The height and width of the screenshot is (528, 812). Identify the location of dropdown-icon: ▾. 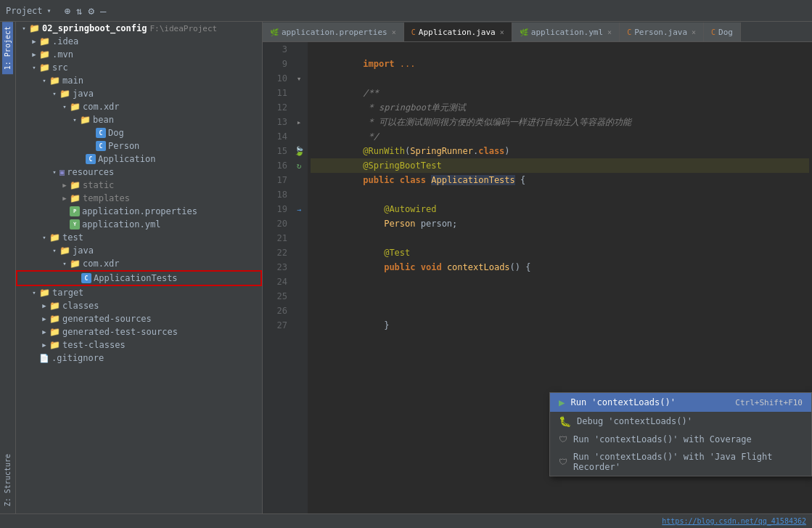
(49, 10).